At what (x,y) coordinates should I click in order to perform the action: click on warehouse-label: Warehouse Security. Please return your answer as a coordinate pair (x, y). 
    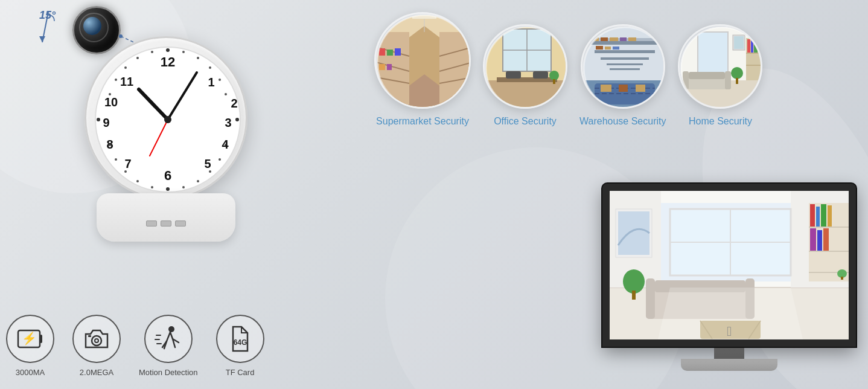
    Looking at the image, I should click on (623, 121).